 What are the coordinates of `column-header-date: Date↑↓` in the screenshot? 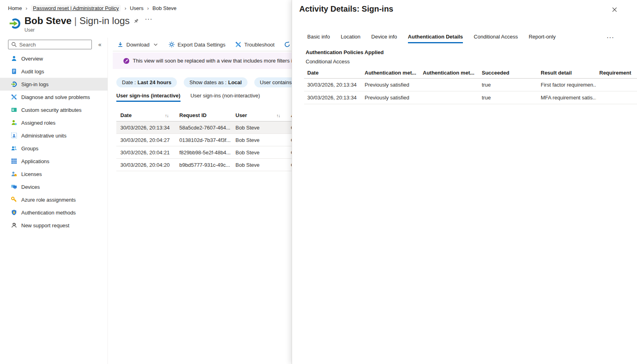 It's located at (146, 115).